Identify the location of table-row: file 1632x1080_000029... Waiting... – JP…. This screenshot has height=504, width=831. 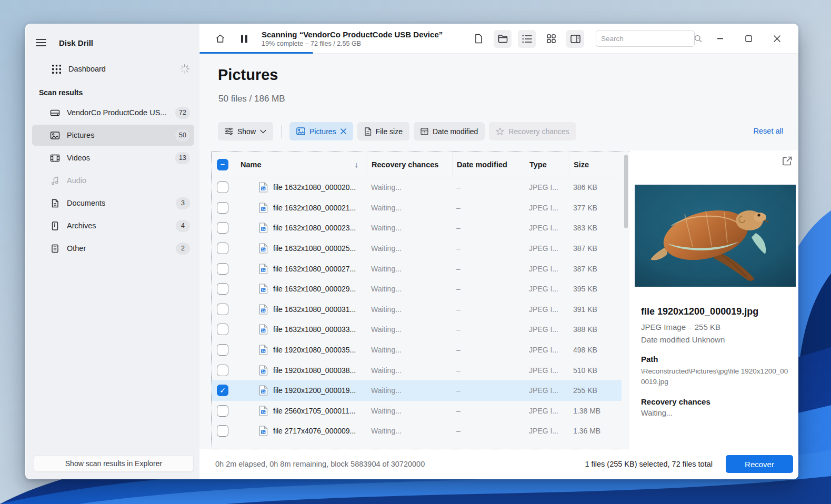
(417, 289).